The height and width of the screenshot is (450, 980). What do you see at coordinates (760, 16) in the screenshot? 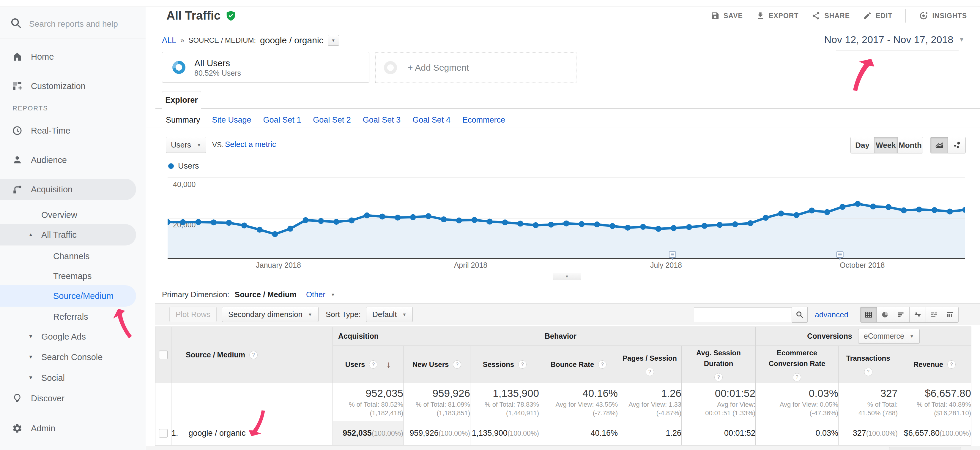
I see `download-icon` at bounding box center [760, 16].